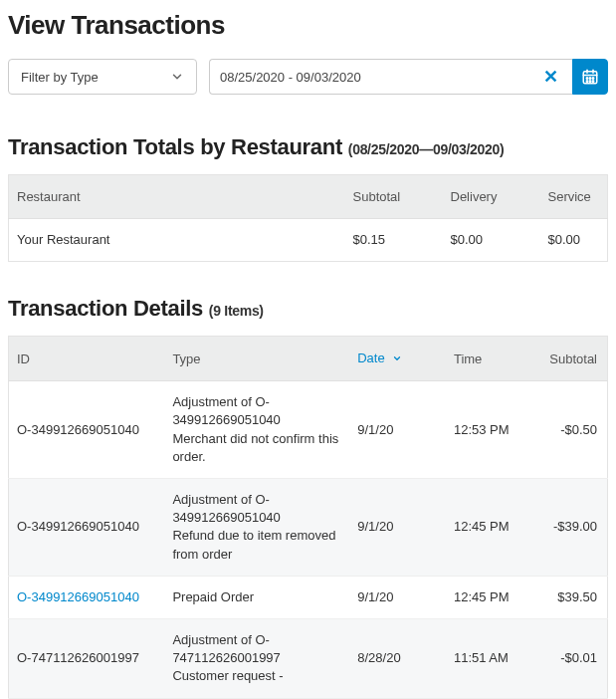  Describe the element at coordinates (408, 77) in the screenshot. I see `date-range-group: ✕` at that location.